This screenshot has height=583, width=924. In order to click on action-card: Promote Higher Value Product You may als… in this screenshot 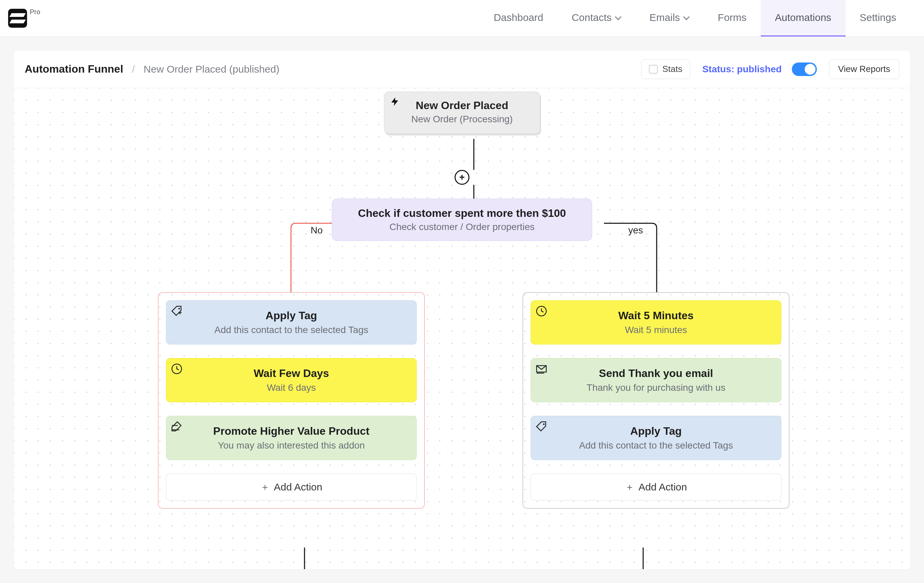, I will do `click(291, 438)`.